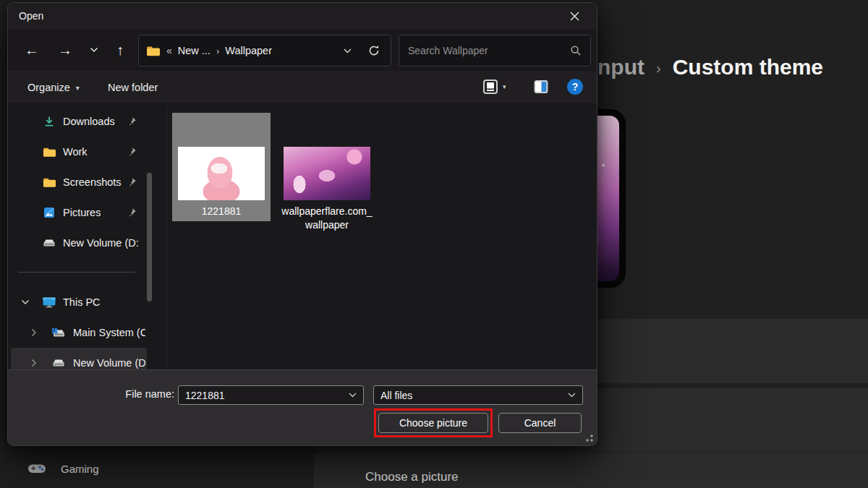  What do you see at coordinates (109, 333) in the screenshot?
I see `sidebar-item-label: Main System (C` at bounding box center [109, 333].